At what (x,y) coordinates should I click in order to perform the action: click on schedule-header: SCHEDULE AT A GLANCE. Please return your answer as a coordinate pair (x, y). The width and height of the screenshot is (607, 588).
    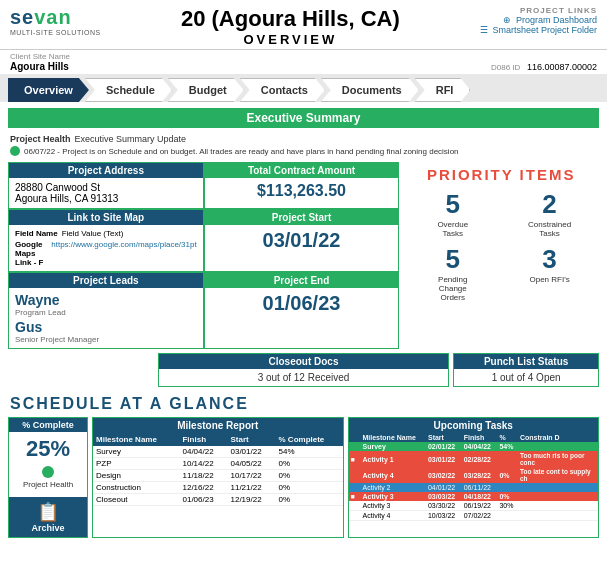
    Looking at the image, I should click on (304, 403).